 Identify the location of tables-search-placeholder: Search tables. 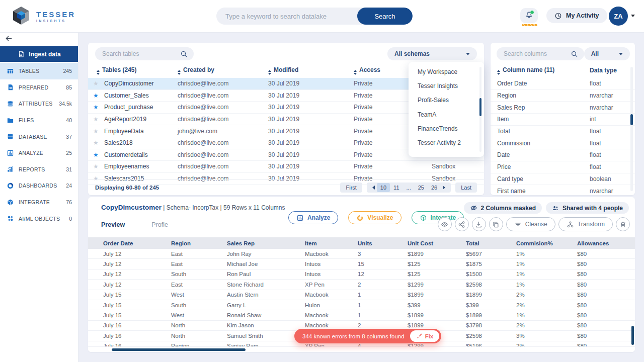
(138, 54).